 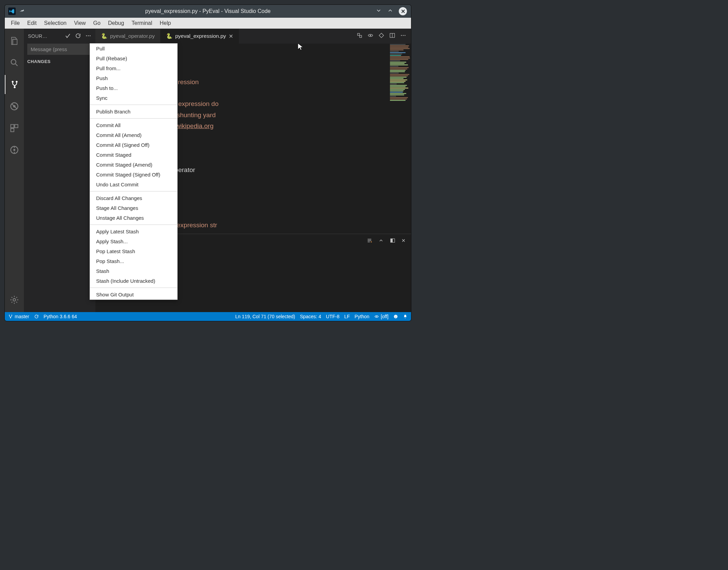 What do you see at coordinates (134, 208) in the screenshot?
I see `ctx-item: Stage All Changes` at bounding box center [134, 208].